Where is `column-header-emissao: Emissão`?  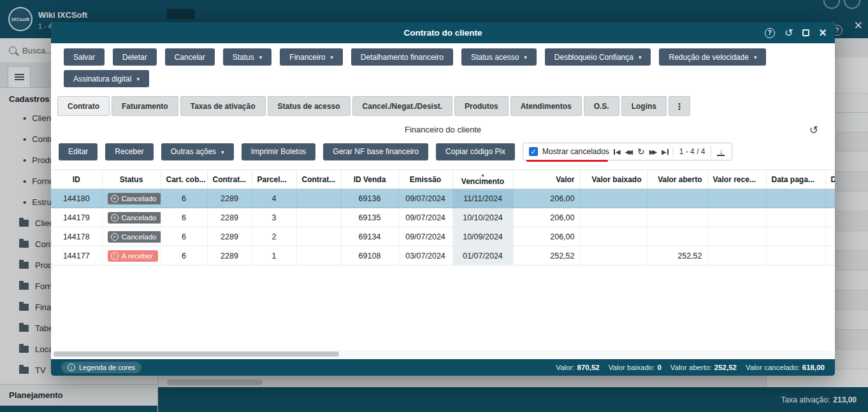 column-header-emissao: Emissão is located at coordinates (426, 180).